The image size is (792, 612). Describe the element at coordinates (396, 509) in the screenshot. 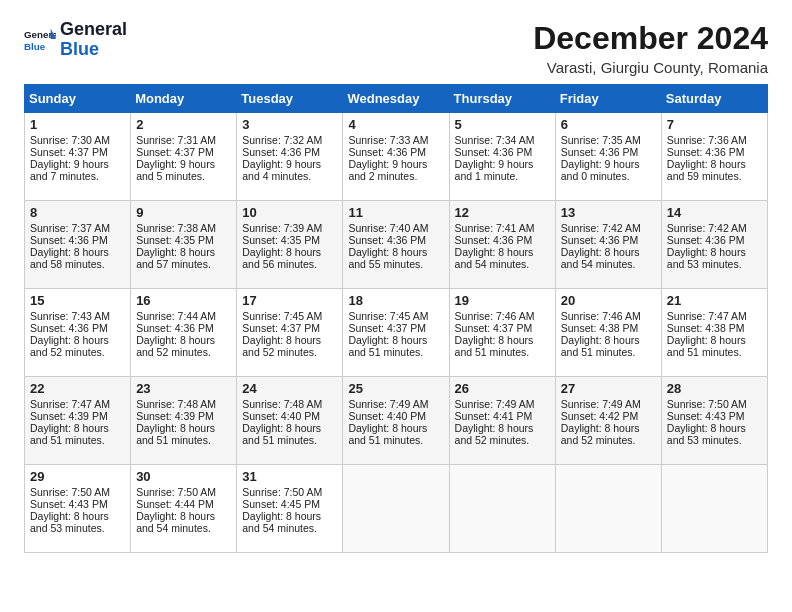

I see `calendar-cell` at that location.